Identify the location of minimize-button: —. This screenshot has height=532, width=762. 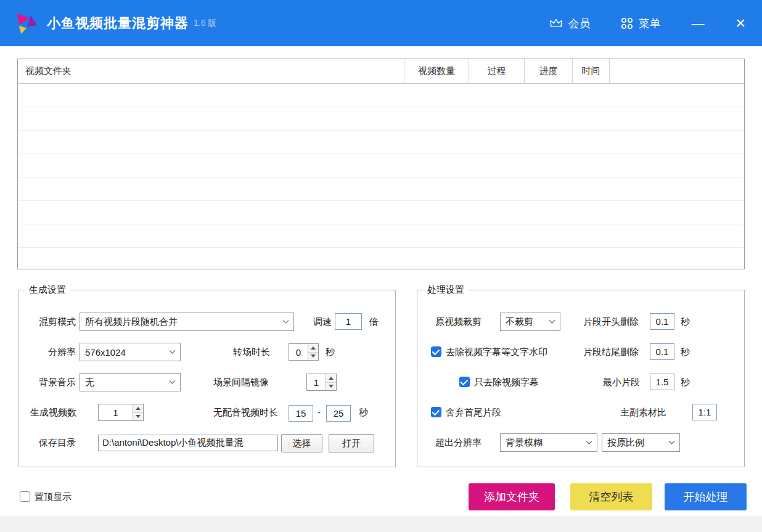
(698, 23).